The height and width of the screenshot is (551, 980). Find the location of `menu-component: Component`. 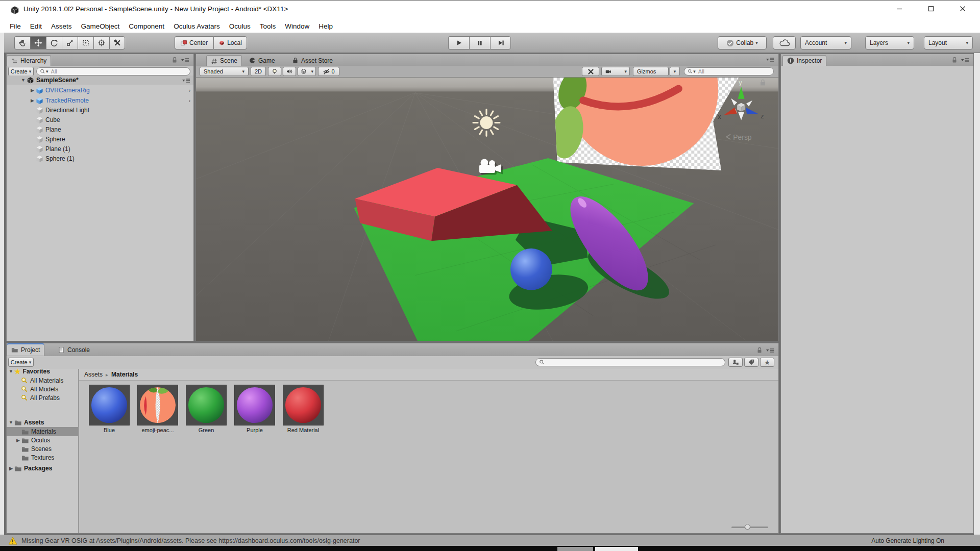

menu-component: Component is located at coordinates (146, 27).